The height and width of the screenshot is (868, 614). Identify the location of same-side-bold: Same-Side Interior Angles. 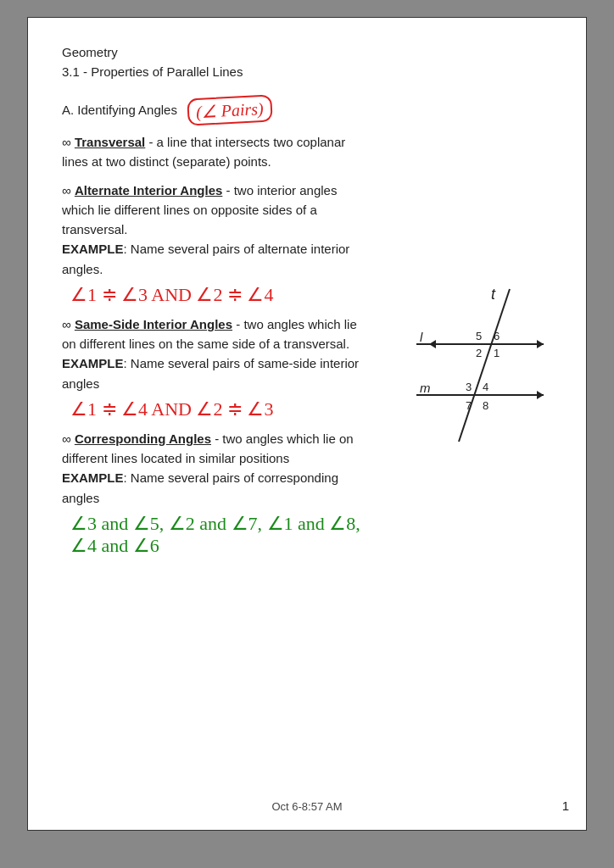
(154, 324).